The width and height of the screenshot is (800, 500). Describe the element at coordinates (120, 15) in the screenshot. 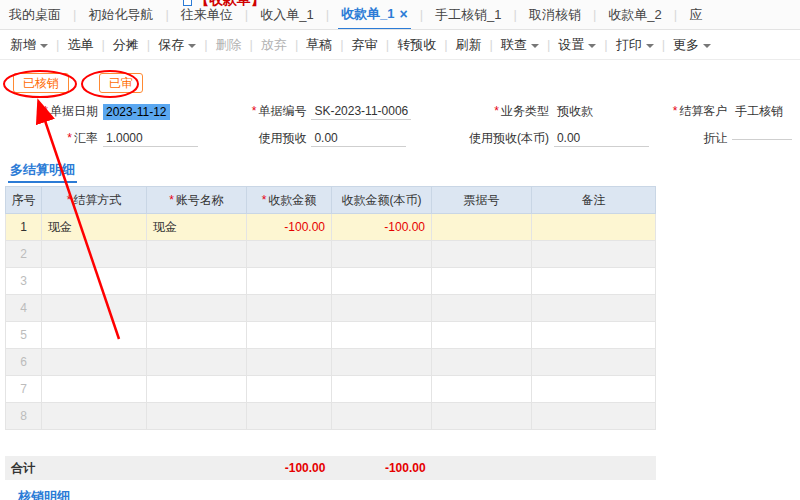

I see `tab-init-navigation: 初始化导航` at that location.